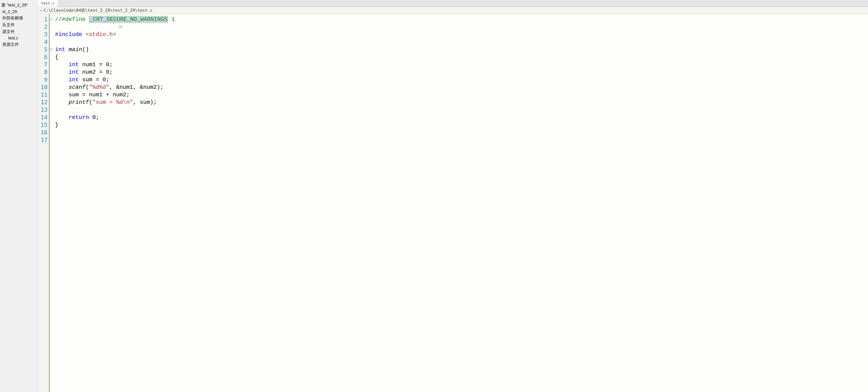 The width and height of the screenshot is (868, 392). What do you see at coordinates (44, 102) in the screenshot?
I see `line-number: 12` at bounding box center [44, 102].